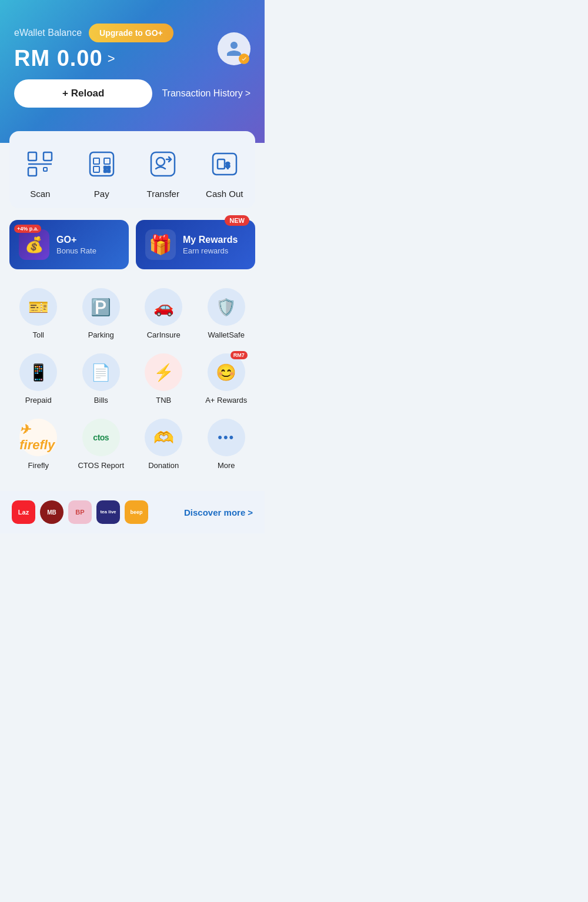  I want to click on firefly-label: Firefly, so click(39, 466).